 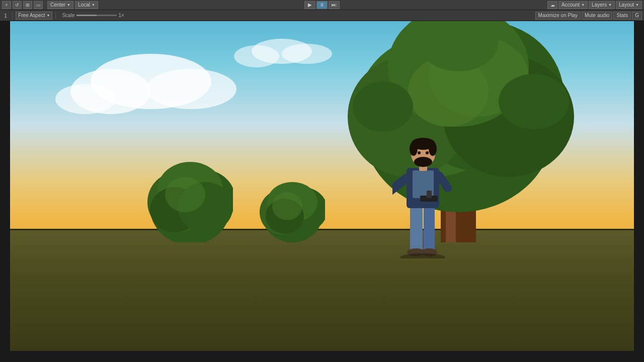 I want to click on gizmos-button: G, so click(x=637, y=16).